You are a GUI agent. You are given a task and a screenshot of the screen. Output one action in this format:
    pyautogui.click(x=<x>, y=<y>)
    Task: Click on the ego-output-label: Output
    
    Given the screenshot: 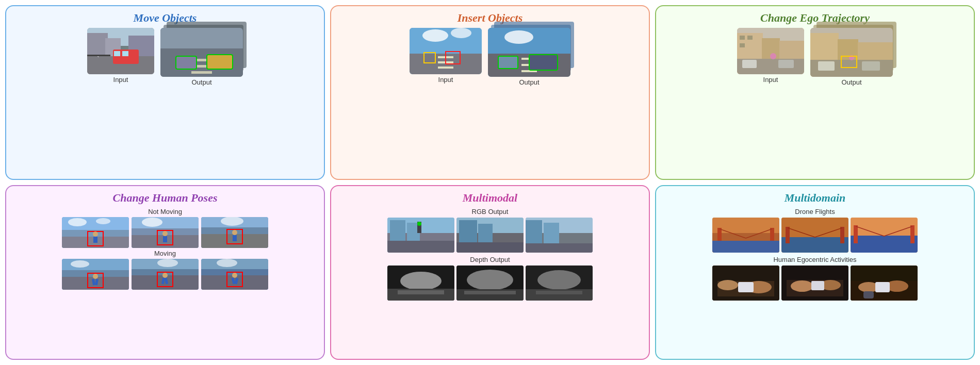 What is the action you would take?
    pyautogui.click(x=851, y=82)
    